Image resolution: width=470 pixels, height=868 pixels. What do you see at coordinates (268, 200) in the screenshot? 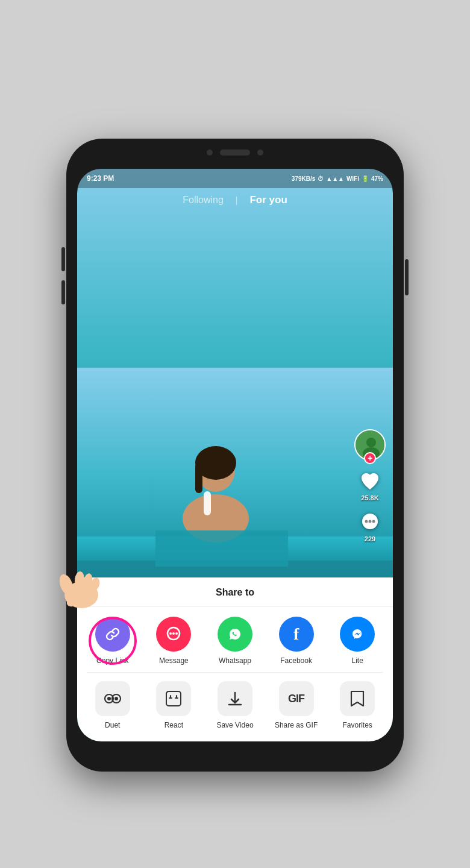
I see `nav-for-you: For you` at bounding box center [268, 200].